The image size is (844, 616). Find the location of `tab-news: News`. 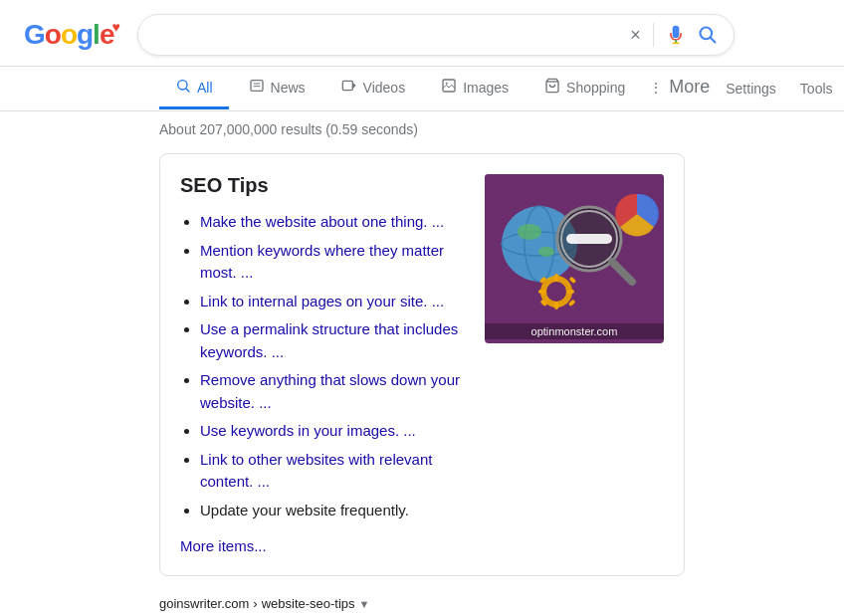

tab-news: News is located at coordinates (277, 89).